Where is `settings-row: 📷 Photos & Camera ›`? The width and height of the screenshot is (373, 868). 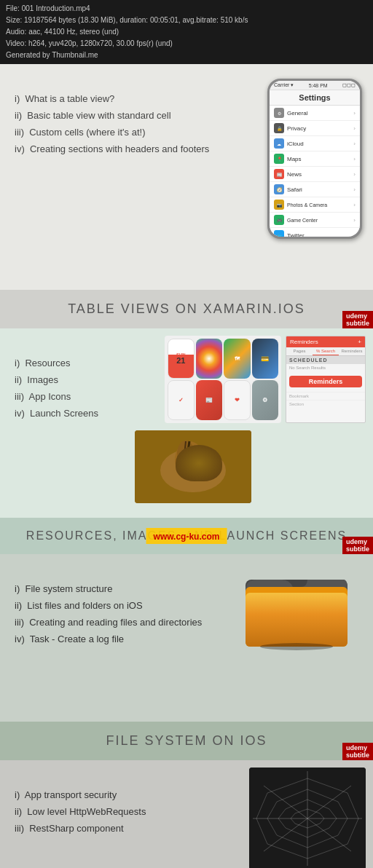
settings-row: 📷 Photos & Camera › is located at coordinates (315, 205).